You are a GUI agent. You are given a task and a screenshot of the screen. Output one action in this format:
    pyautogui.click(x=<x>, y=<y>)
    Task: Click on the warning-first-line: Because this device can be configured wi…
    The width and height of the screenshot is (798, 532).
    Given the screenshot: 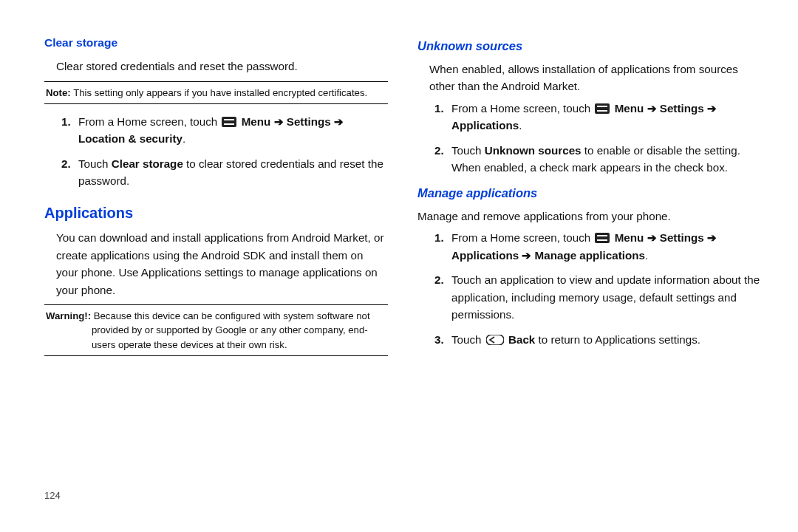 What is the action you would take?
    pyautogui.click(x=232, y=316)
    